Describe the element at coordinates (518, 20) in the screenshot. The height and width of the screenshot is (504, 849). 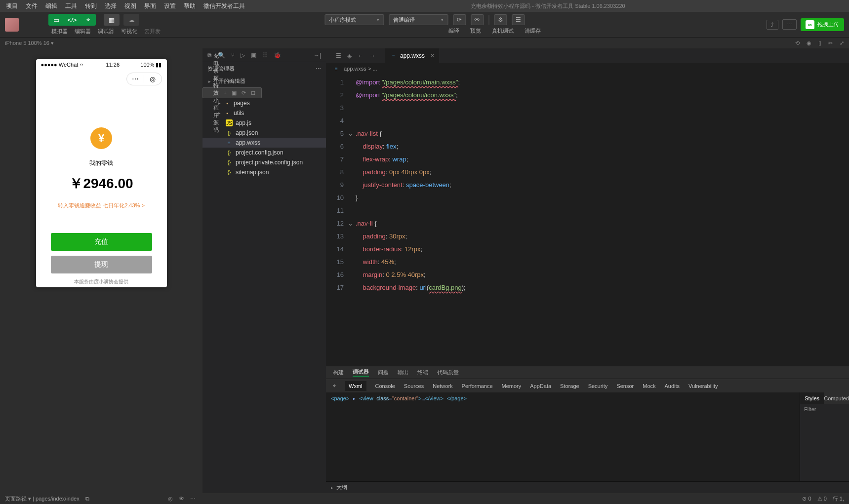
I see `clear-cache-button: ☰` at that location.